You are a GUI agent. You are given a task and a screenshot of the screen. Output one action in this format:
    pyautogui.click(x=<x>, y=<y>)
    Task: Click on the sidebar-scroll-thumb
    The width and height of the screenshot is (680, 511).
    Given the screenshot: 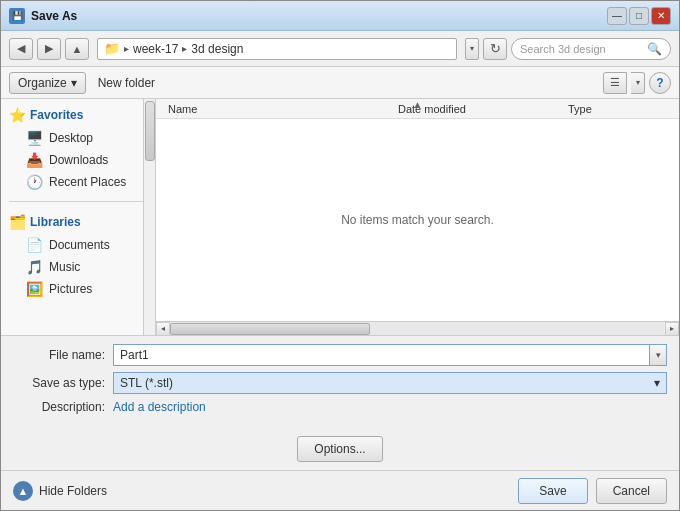 What is the action you would take?
    pyautogui.click(x=150, y=131)
    